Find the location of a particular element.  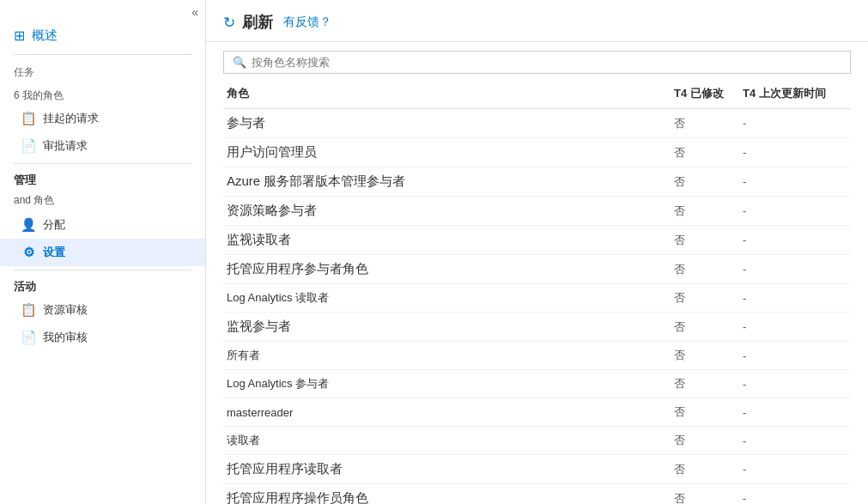

activity-section-label: 活动 is located at coordinates (103, 285).